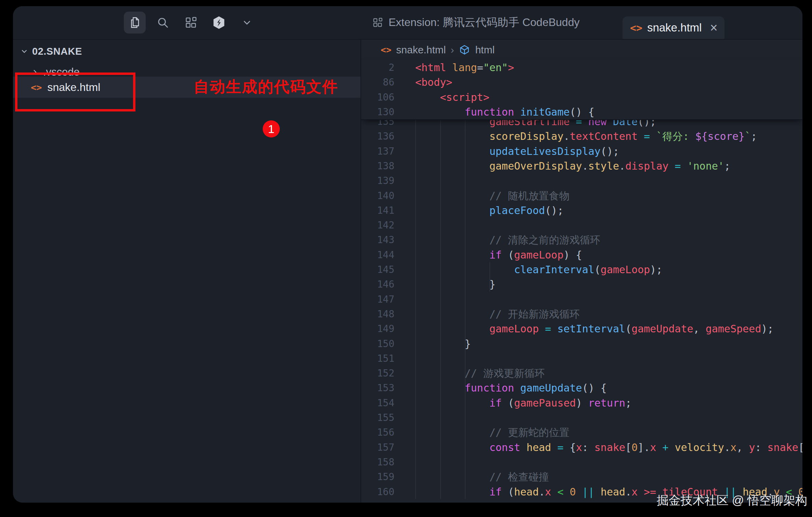  What do you see at coordinates (378, 492) in the screenshot?
I see `line-number: 160` at bounding box center [378, 492].